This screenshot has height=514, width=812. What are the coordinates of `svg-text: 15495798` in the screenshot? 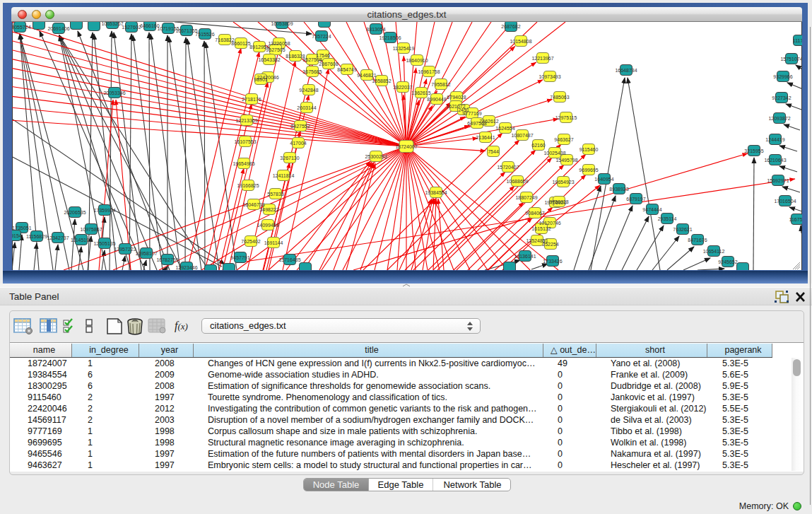 It's located at (567, 160).